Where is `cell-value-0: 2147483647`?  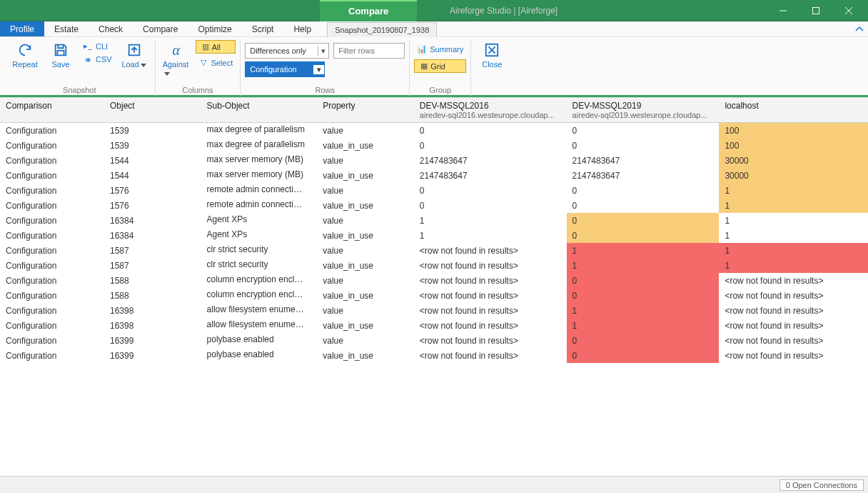
cell-value-0: 2147483647 is located at coordinates (490, 176).